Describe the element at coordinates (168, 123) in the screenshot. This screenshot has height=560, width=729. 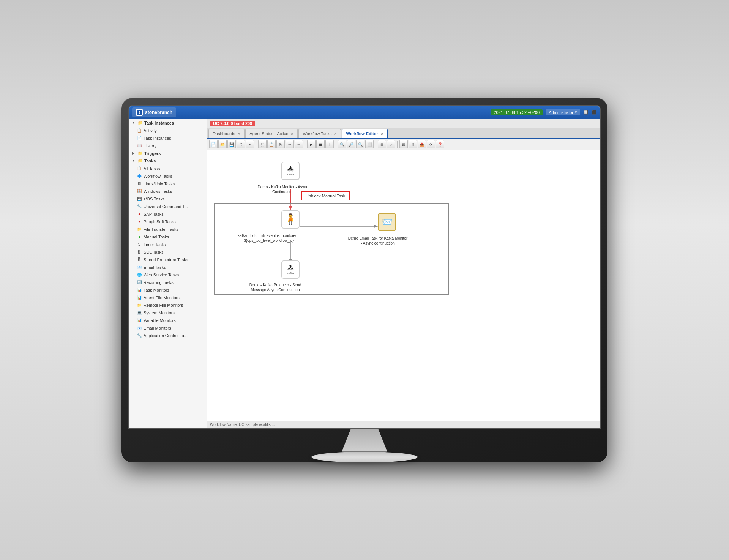
I see `sidebar-group-task-instances: ▼ 📁 Task Instances` at that location.